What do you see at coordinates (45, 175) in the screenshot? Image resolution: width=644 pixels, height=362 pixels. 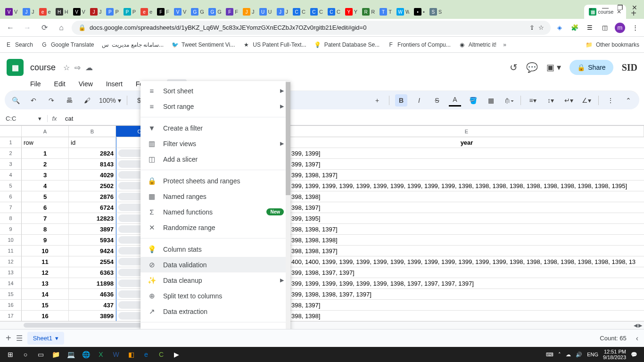 I see `cell: 3` at bounding box center [45, 175].